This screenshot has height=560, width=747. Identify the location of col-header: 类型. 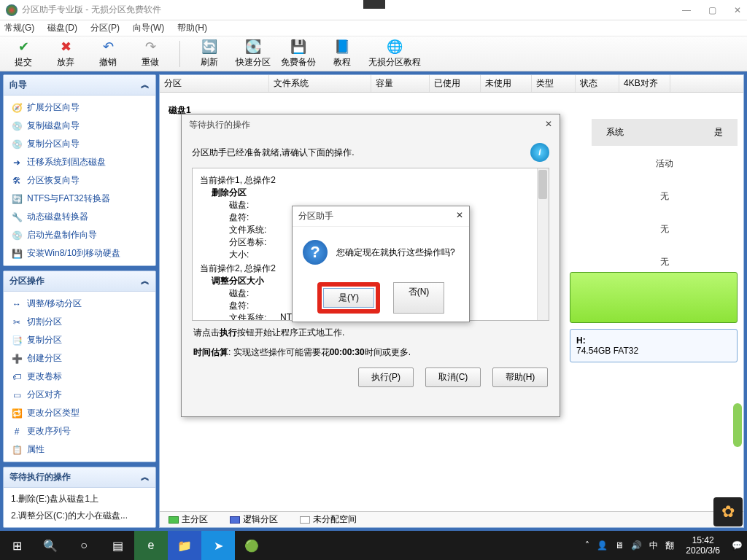
(554, 83).